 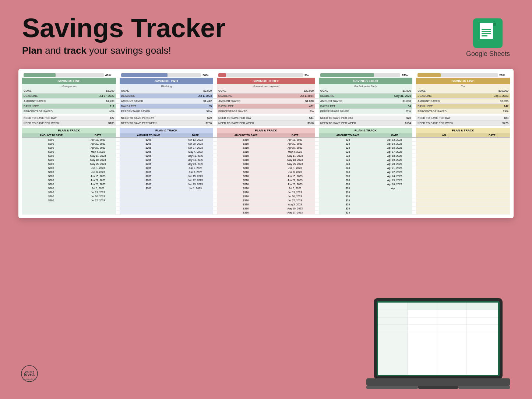 What do you see at coordinates (98, 106) in the screenshot?
I see `s1-days-value: 111` at bounding box center [98, 106].